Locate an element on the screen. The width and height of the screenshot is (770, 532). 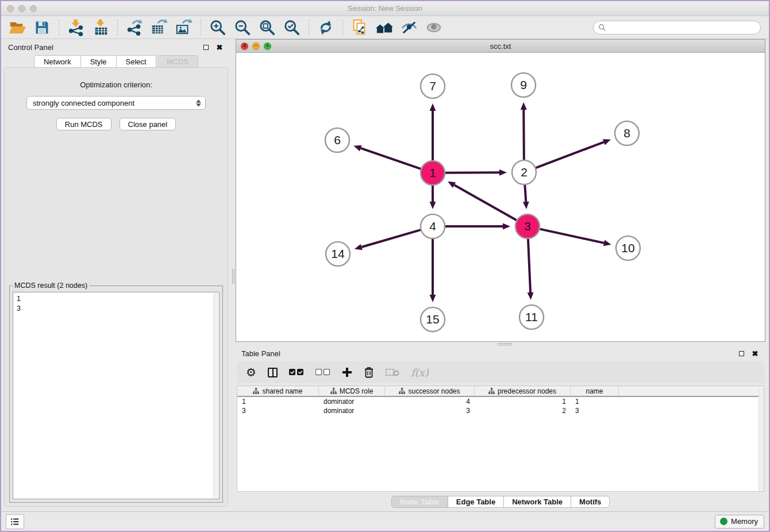
show-columns-button is located at coordinates (272, 372).